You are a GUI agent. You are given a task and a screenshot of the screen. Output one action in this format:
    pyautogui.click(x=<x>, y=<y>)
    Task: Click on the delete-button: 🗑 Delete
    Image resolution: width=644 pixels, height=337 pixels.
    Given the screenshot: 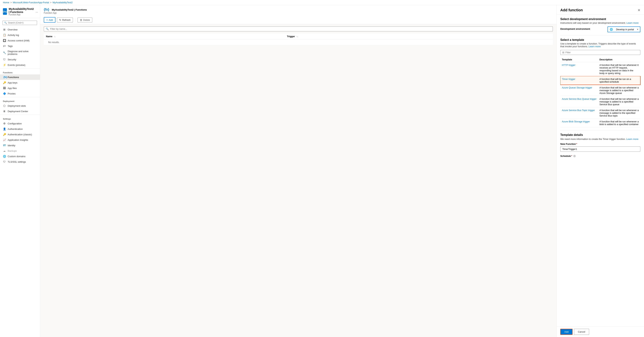 What is the action you would take?
    pyautogui.click(x=85, y=20)
    